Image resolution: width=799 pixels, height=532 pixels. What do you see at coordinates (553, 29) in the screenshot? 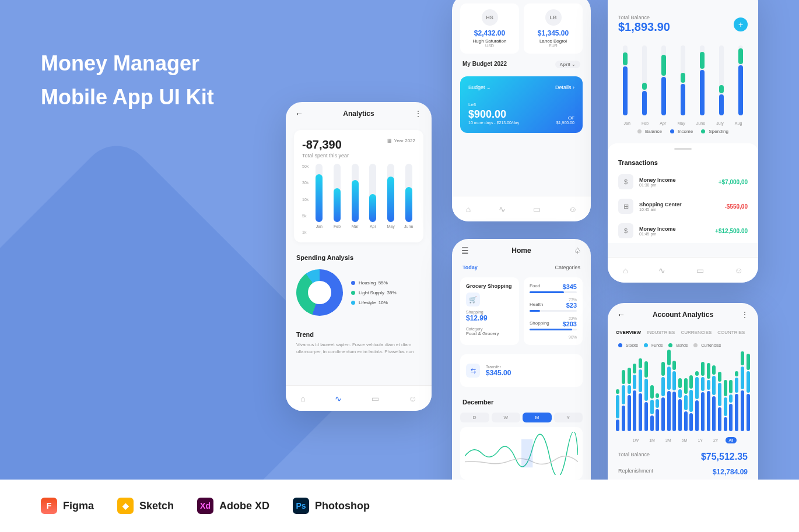
I see `contact-card: LB$1,345.00Lance BogrolEUR` at bounding box center [553, 29].